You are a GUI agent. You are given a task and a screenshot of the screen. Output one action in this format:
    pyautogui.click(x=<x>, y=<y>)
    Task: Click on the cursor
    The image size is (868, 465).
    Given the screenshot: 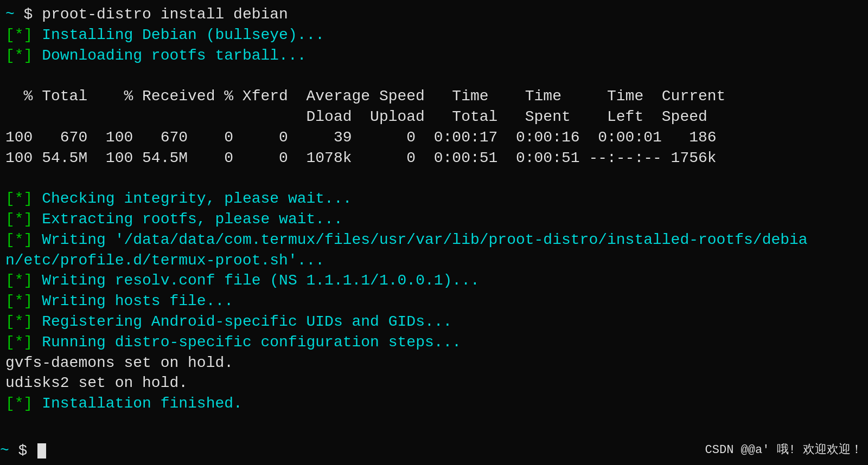 What is the action you would take?
    pyautogui.click(x=42, y=451)
    